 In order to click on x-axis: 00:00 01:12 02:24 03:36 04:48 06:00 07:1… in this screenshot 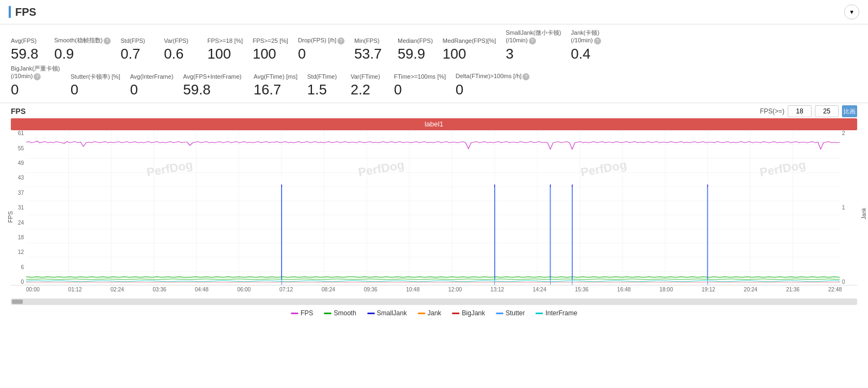, I will do `click(434, 289)`.